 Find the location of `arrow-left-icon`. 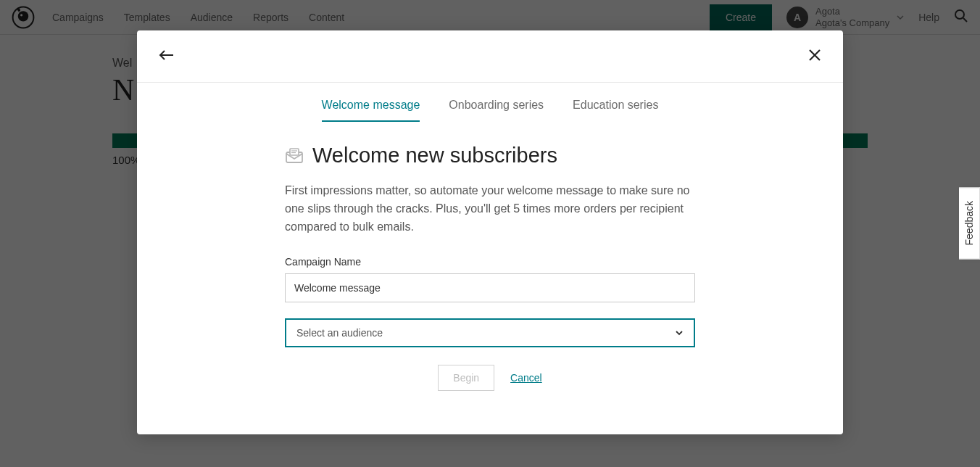

arrow-left-icon is located at coordinates (167, 55).